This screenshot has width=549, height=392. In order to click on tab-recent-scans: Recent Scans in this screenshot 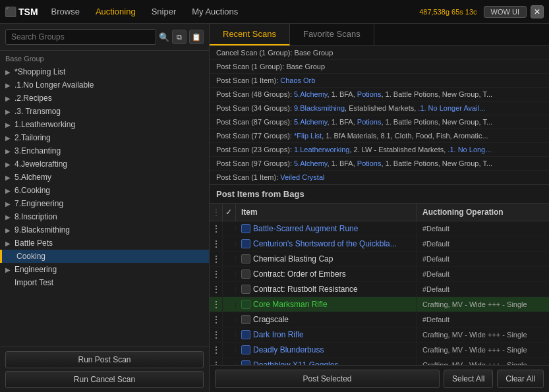, I will do `click(250, 34)`.